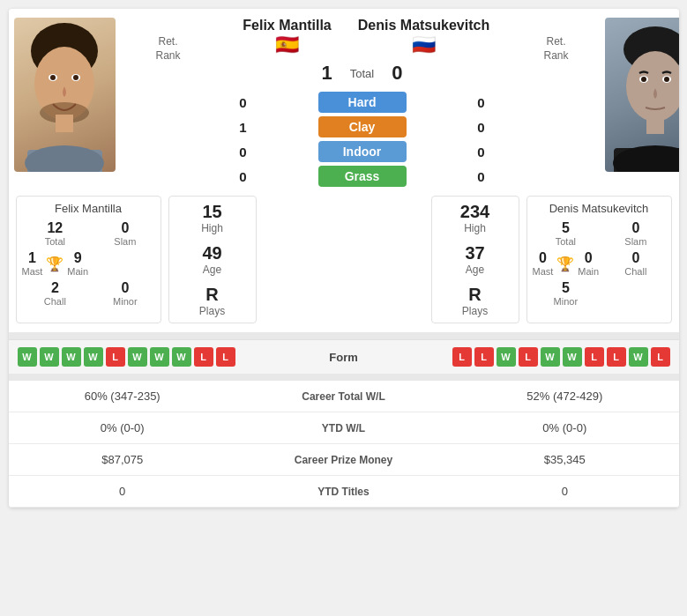 Image resolution: width=687 pixels, height=616 pixels. I want to click on p1-total-num: 12, so click(56, 228).